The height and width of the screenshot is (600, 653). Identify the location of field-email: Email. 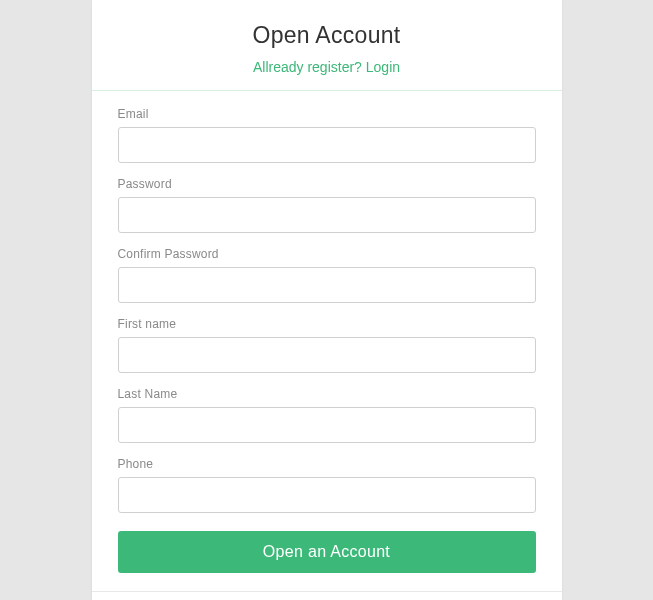
(327, 135).